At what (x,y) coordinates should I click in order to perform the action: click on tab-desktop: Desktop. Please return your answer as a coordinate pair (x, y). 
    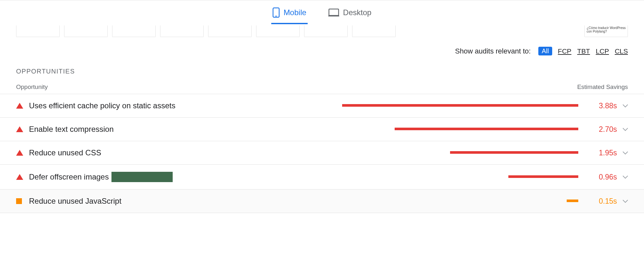
    Looking at the image, I should click on (350, 13).